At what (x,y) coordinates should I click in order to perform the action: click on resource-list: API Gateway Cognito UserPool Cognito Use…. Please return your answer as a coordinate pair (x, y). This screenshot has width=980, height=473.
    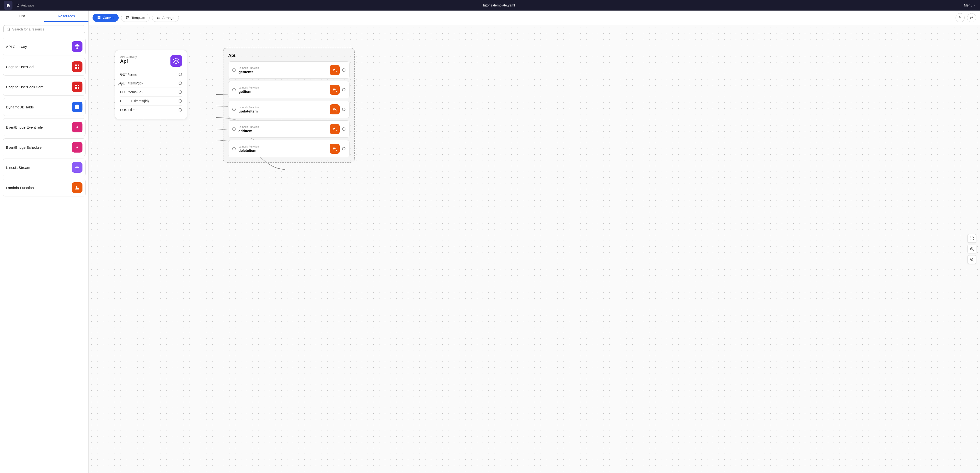
    Looking at the image, I should click on (44, 255).